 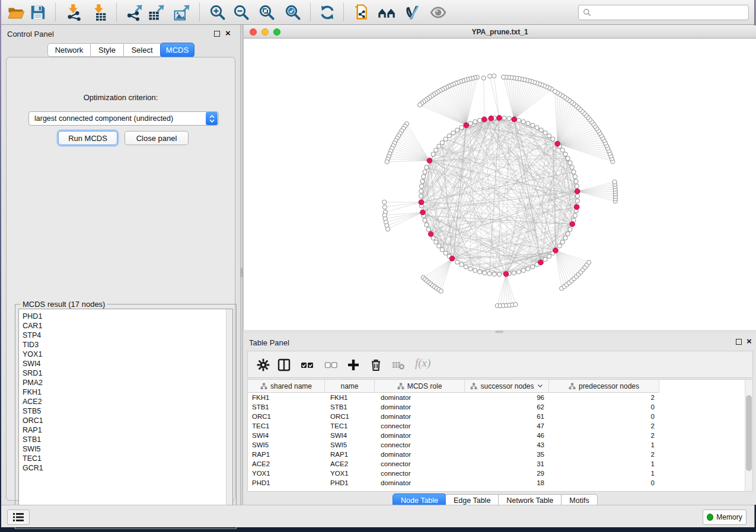 I want to click on import-table-icon, so click(x=99, y=12).